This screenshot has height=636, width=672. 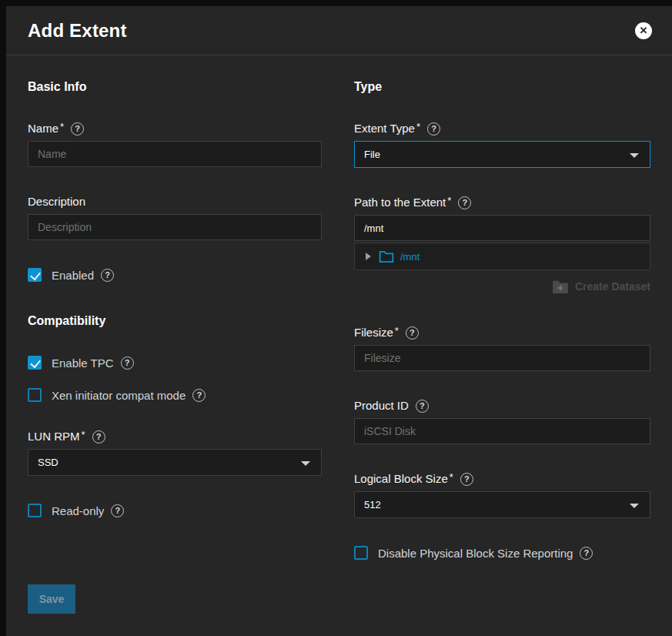 What do you see at coordinates (35, 275) in the screenshot?
I see `enabled-checkbox` at bounding box center [35, 275].